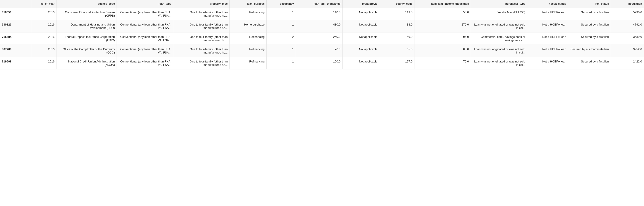 This screenshot has width=644, height=206. What do you see at coordinates (322, 39) in the screenshot?
I see `table-row: 7154842016Federal Deposit Insurance Corp…` at bounding box center [322, 39].